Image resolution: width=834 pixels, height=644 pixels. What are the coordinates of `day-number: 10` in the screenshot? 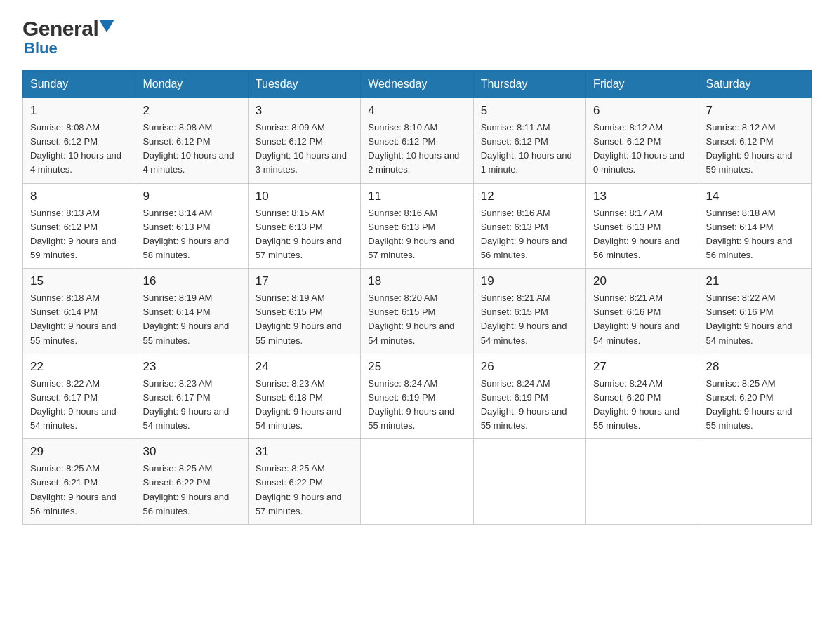 It's located at (305, 196).